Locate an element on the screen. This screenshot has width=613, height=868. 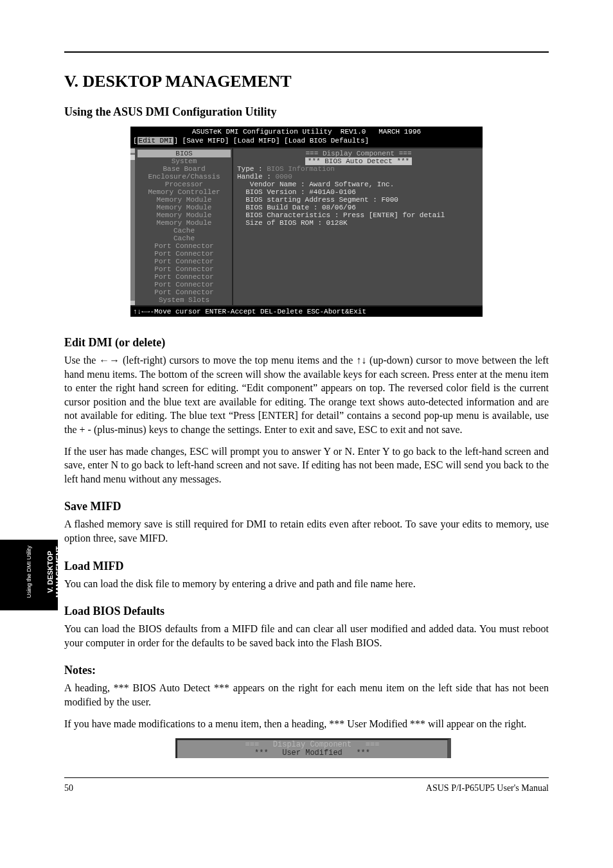
menu-load-mifd: Load MIFD is located at coordinates (256, 141).